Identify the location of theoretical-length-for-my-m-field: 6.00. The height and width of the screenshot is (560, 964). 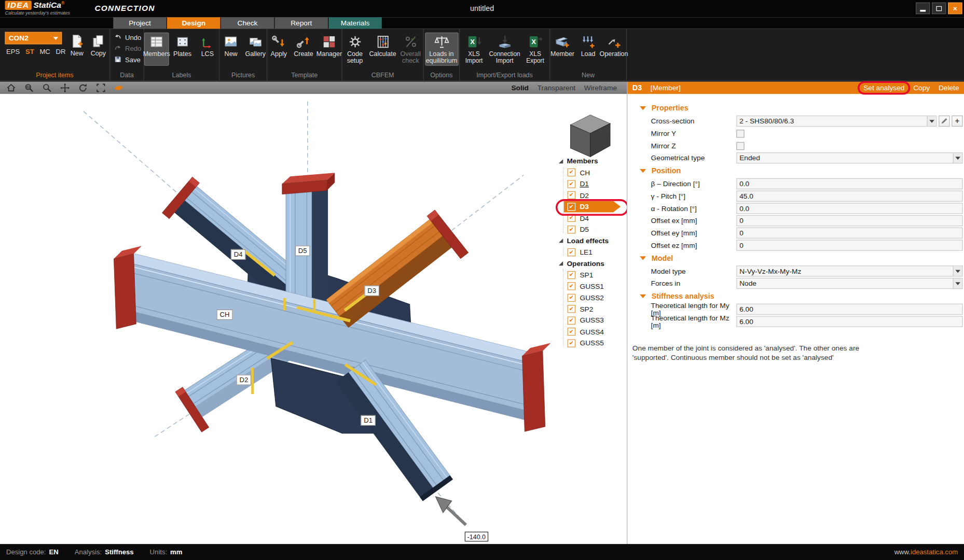
(849, 309).